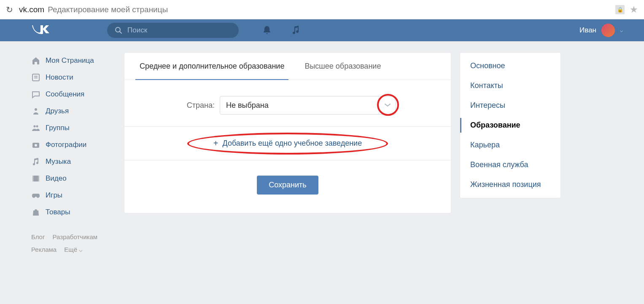  I want to click on nav-my-page: Моя Страница, so click(73, 61).